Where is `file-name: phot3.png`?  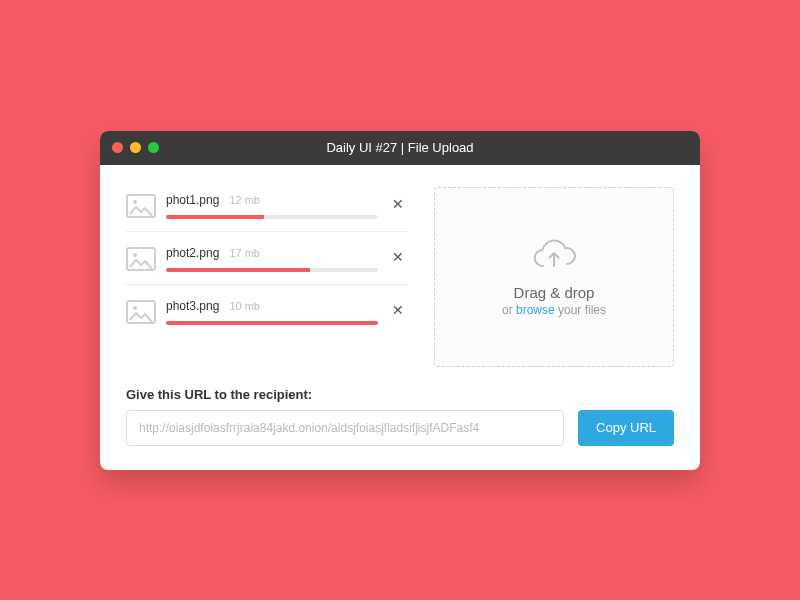
file-name: phot3.png is located at coordinates (192, 306).